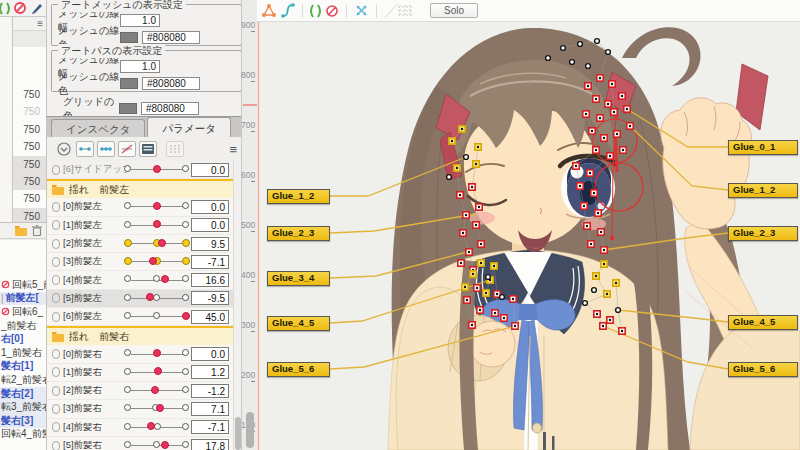 Image resolution: width=800 pixels, height=450 pixels. Describe the element at coordinates (210, 354) in the screenshot. I see `parameter-value: 0.0` at that location.